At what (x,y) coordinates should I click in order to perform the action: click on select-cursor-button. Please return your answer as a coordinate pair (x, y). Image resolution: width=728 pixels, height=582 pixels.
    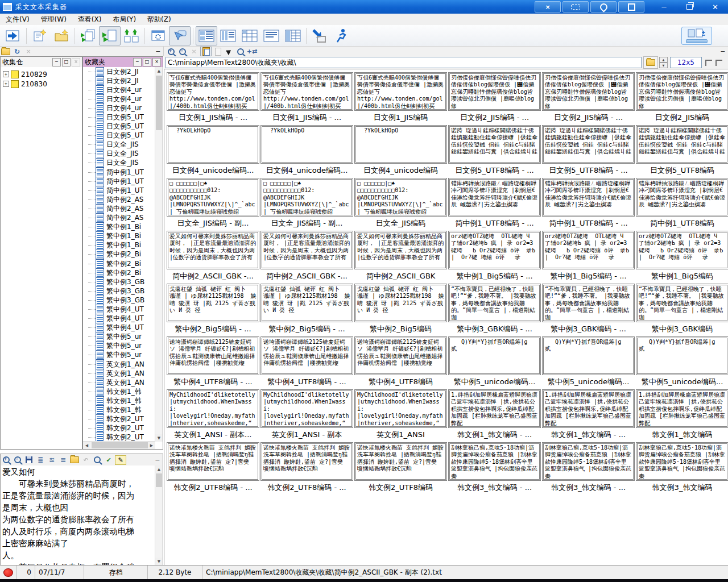
    Looking at the image, I should click on (229, 51).